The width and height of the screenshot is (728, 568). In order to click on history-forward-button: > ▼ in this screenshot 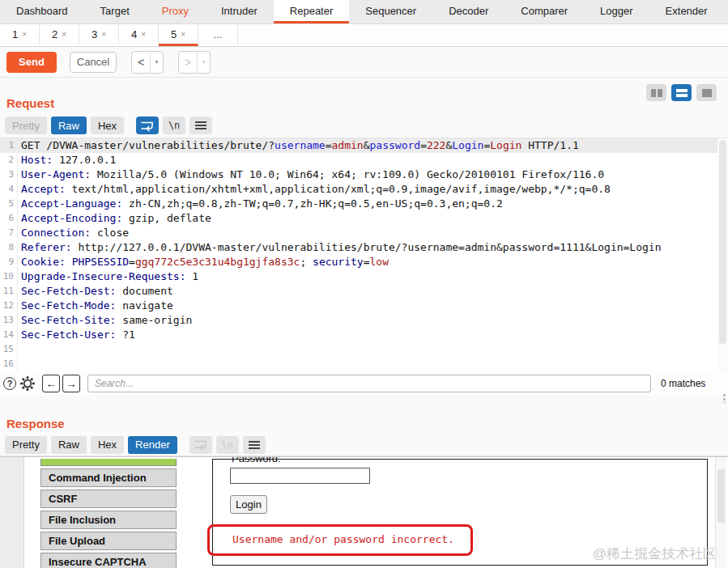, I will do `click(194, 62)`.